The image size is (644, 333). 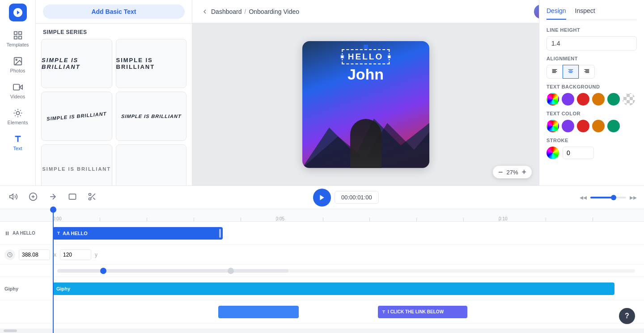 I want to click on template-card-1: SIMPLE IS BRILLIANT, so click(x=77, y=63).